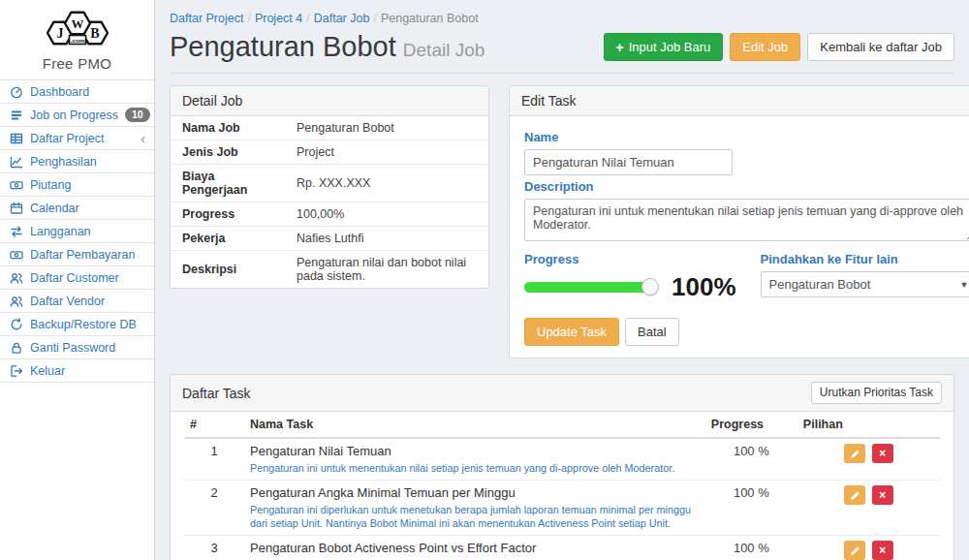 This screenshot has height=560, width=969. I want to click on move-feature-select: Pengaturan Bobot, so click(864, 285).